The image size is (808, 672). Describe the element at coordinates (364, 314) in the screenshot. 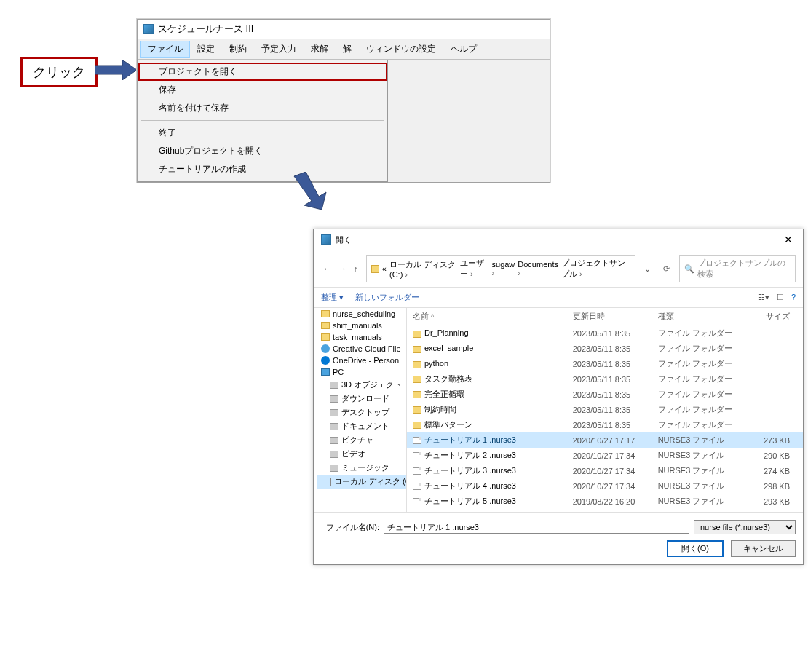

I see `sidebar-item-label: nurse_scheduling` at that location.